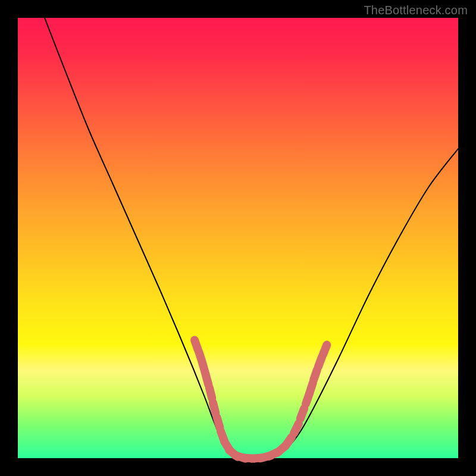 This screenshot has height=476, width=476. I want to click on bead-cluster, so click(261, 400).